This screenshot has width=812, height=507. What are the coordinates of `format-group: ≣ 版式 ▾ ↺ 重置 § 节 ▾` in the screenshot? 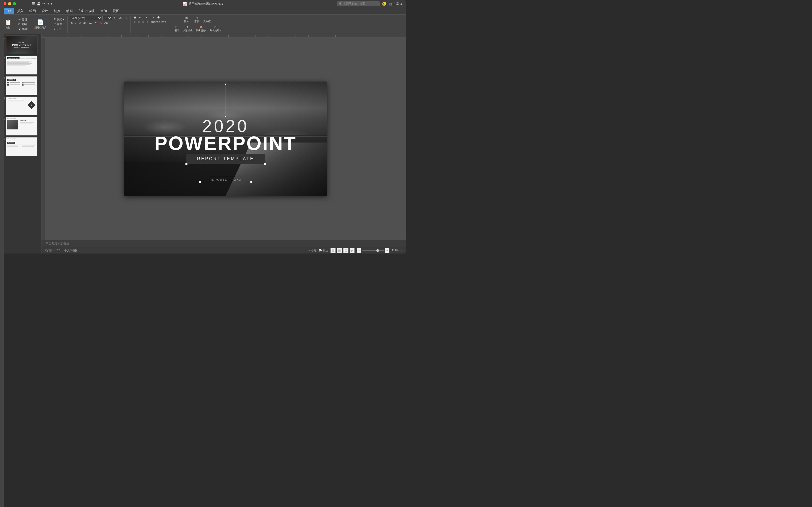 It's located at (60, 24).